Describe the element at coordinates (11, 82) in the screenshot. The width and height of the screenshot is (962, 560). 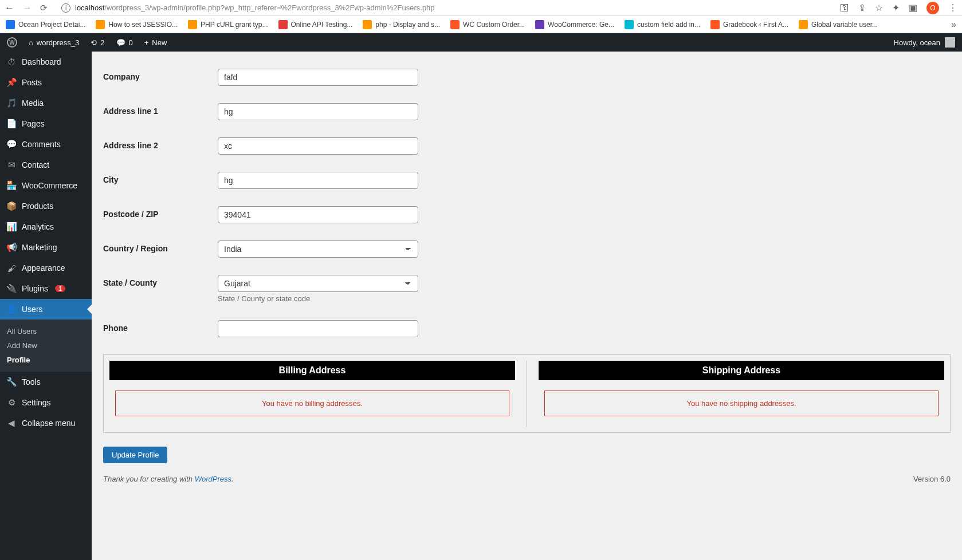
I see `posts-icon: 📌` at that location.